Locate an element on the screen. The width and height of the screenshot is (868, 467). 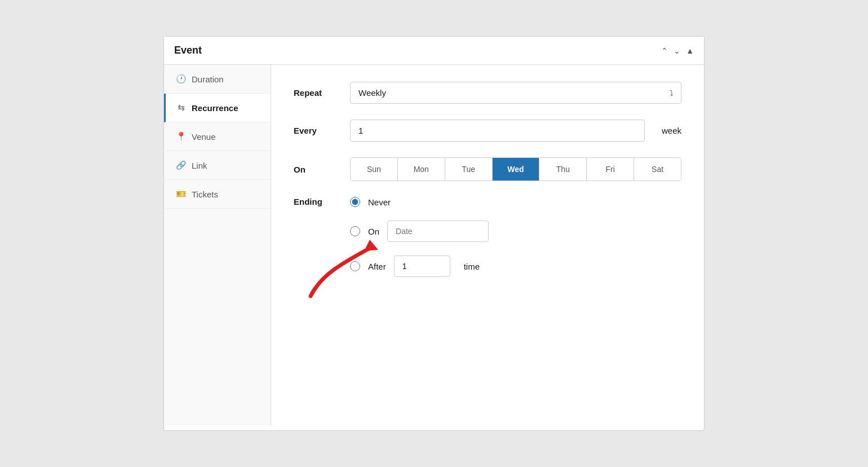
every-row: Every week is located at coordinates (488, 131).